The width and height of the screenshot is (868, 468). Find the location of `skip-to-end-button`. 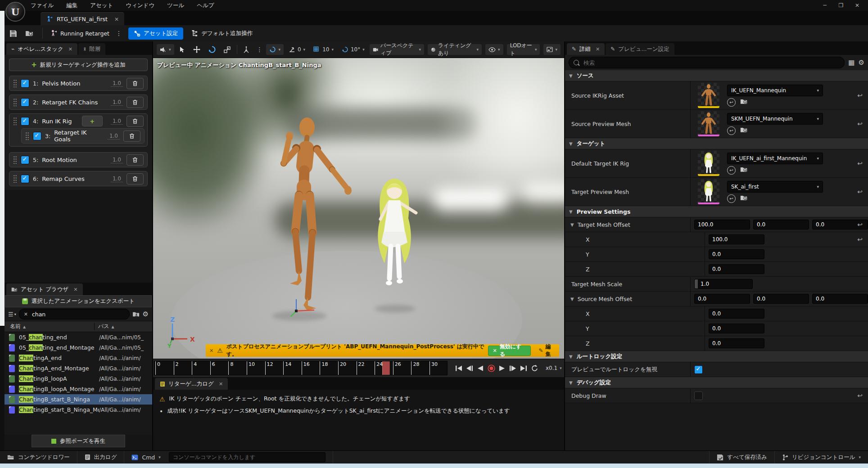

skip-to-end-button is located at coordinates (524, 368).